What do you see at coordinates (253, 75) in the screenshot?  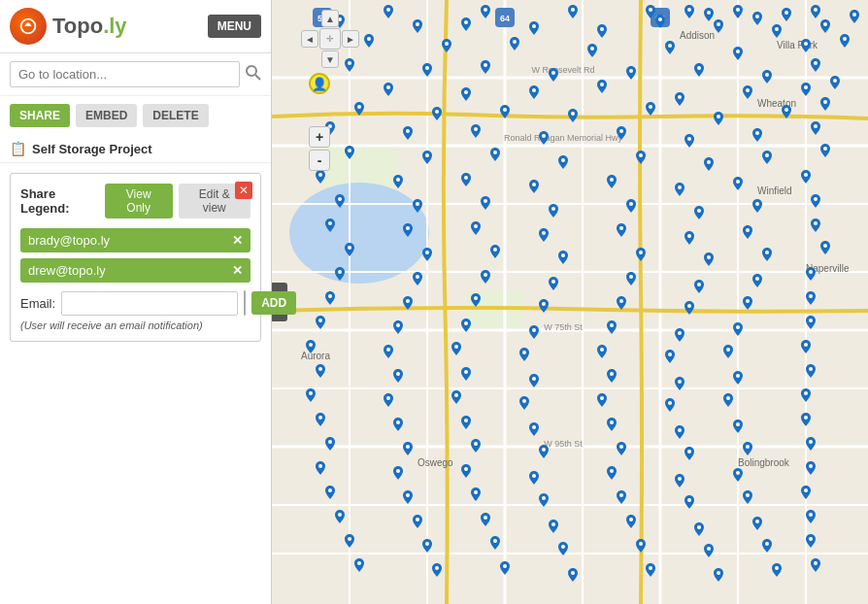 I see `search-icon-button` at bounding box center [253, 75].